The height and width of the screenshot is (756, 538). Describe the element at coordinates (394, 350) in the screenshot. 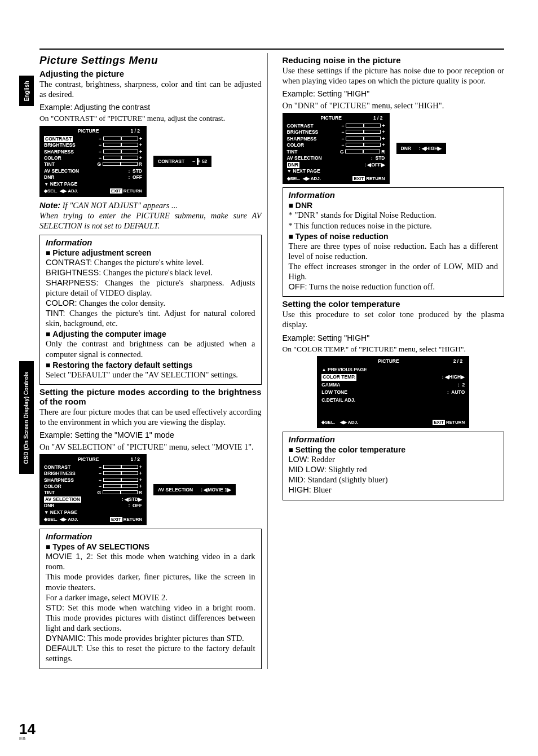

I see `example-4-body: On "COLOR TEMP." of "PICTURE" menu, sele…` at that location.